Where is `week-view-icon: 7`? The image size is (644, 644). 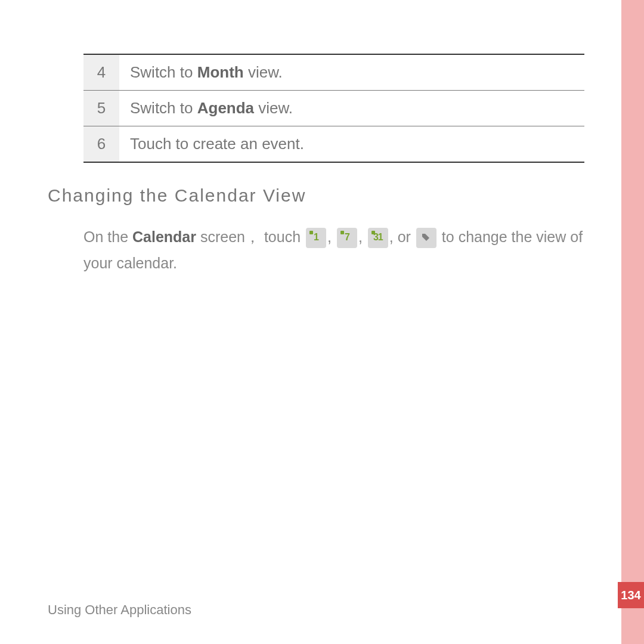 week-view-icon: 7 is located at coordinates (347, 238).